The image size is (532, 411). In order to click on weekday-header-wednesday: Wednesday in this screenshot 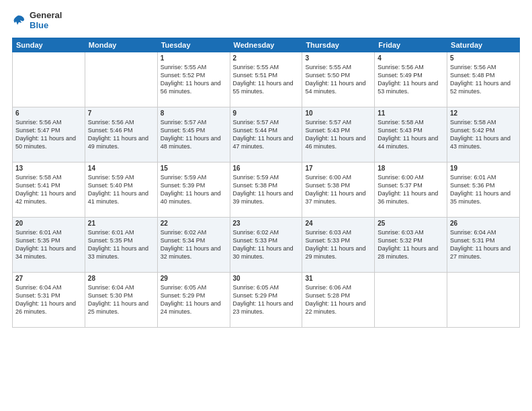, I will do `click(266, 44)`.